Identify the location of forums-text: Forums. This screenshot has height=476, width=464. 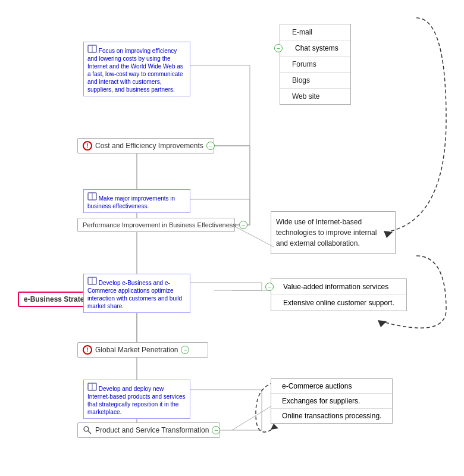
(305, 64).